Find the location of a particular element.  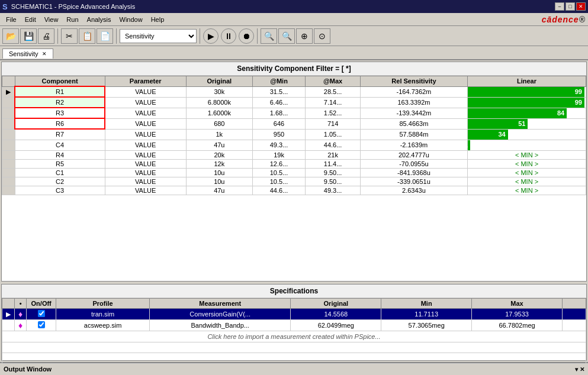

table-row: R2 VALUE 6.8000k 6.46... 7.14... 163.339… is located at coordinates (294, 102).